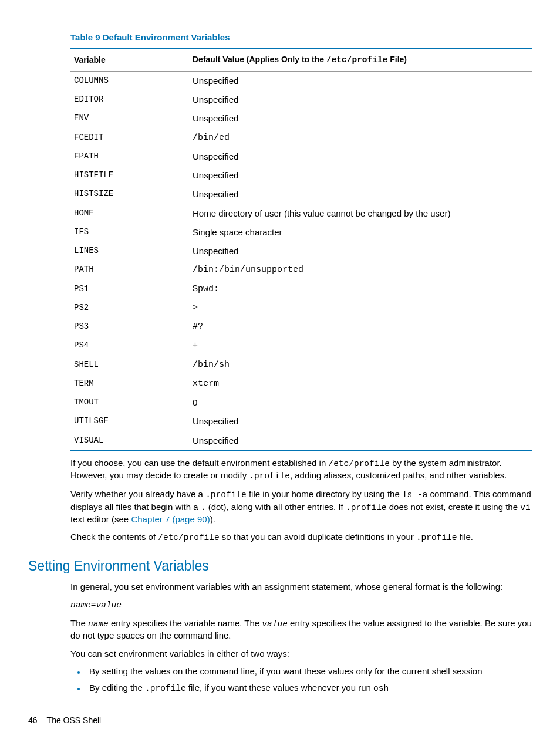 The height and width of the screenshot is (746, 560). I want to click on bullet-list: By setting the values on the command lin…, so click(301, 680).